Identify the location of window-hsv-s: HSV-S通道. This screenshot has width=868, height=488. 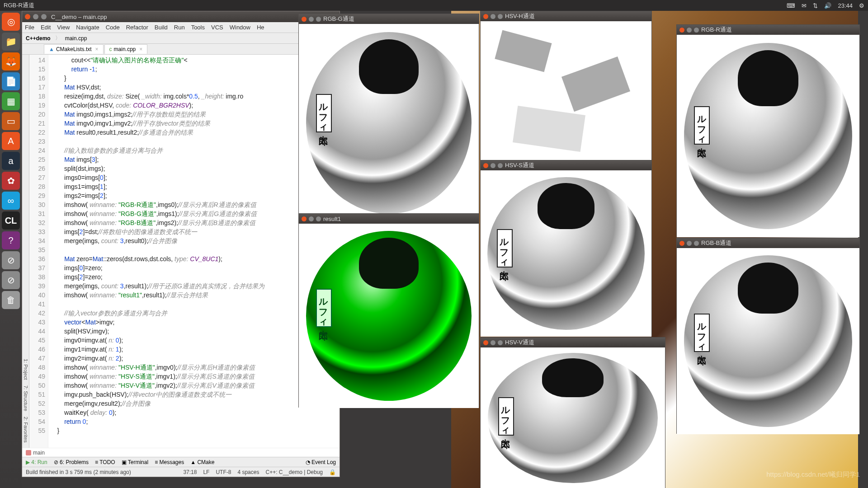
(566, 248).